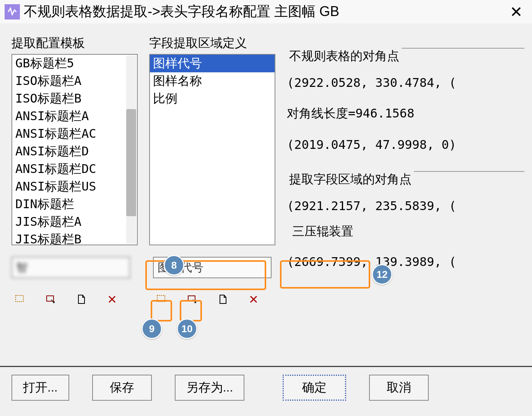 This screenshot has width=532, height=416. I want to click on saveas-button: 另存为..., so click(210, 388).